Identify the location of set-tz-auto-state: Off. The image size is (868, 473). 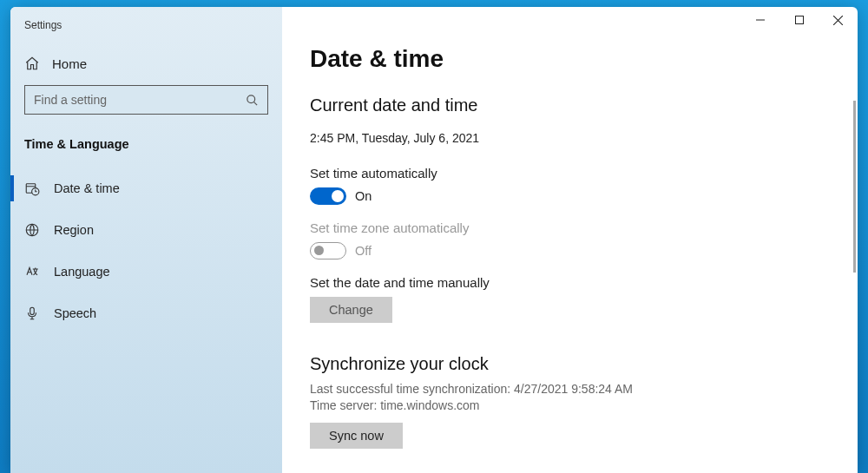
(363, 251).